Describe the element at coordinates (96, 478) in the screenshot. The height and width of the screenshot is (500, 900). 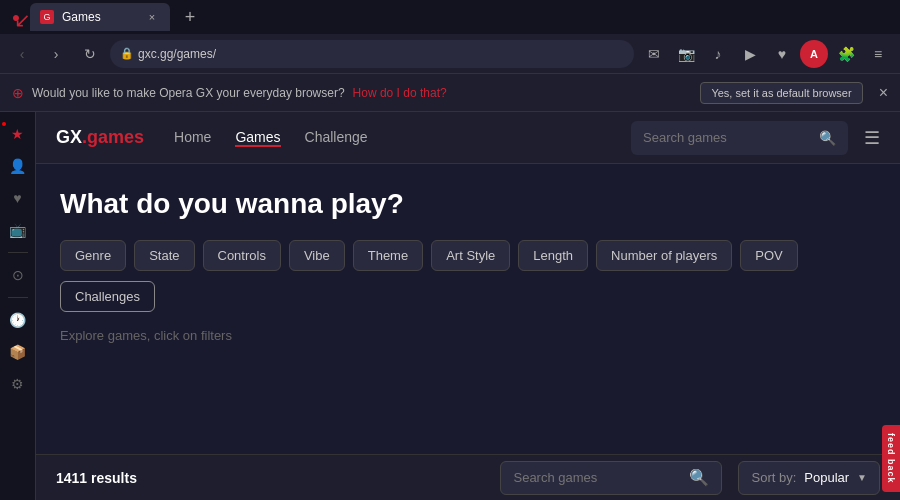
I see `results-count: 1411 results` at that location.